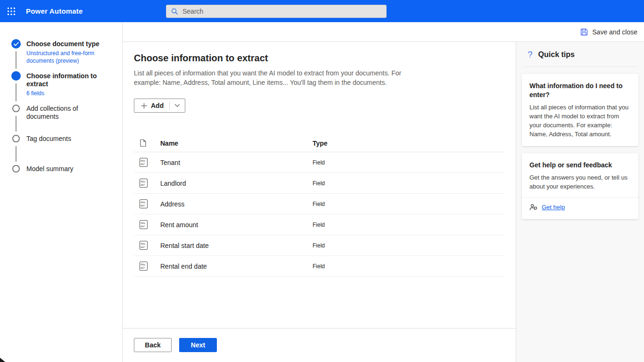 This screenshot has width=644, height=362. What do you see at coordinates (282, 11) in the screenshot?
I see `search-input` at bounding box center [282, 11].